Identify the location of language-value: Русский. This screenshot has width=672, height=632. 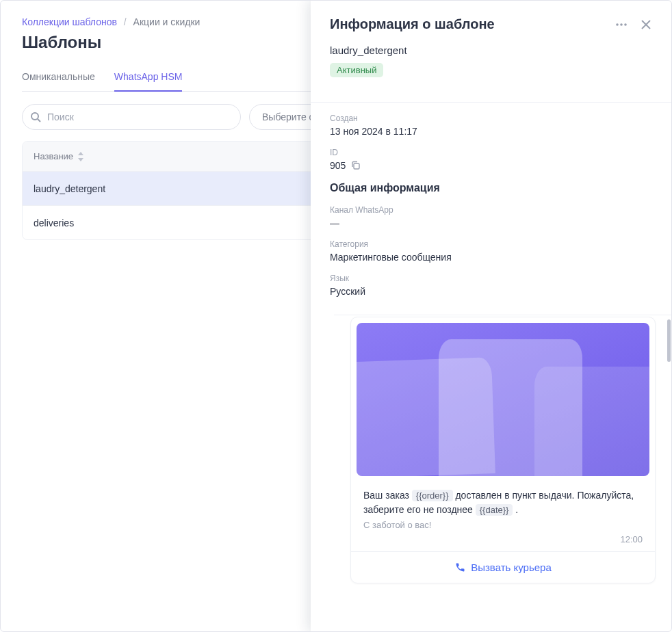
(491, 291).